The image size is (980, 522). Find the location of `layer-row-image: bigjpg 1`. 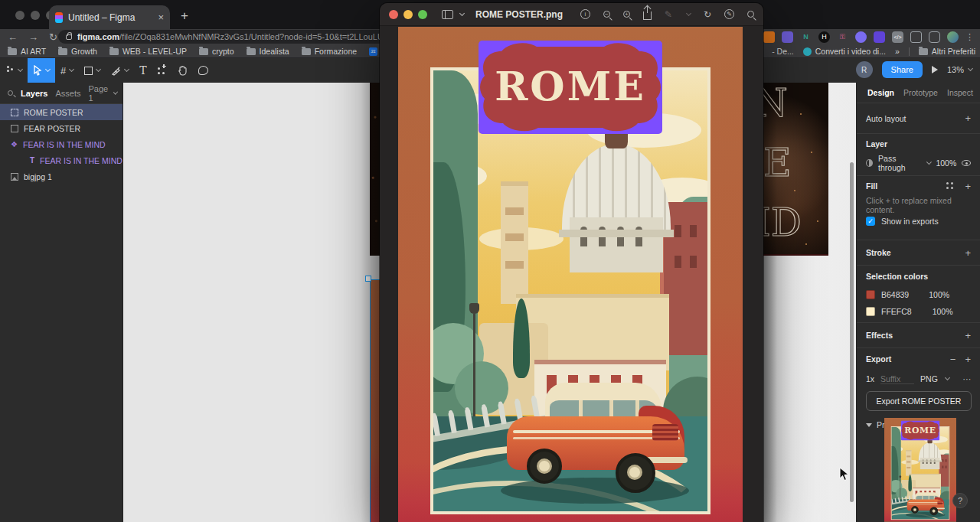

layer-row-image: bigjpg 1 is located at coordinates (61, 176).